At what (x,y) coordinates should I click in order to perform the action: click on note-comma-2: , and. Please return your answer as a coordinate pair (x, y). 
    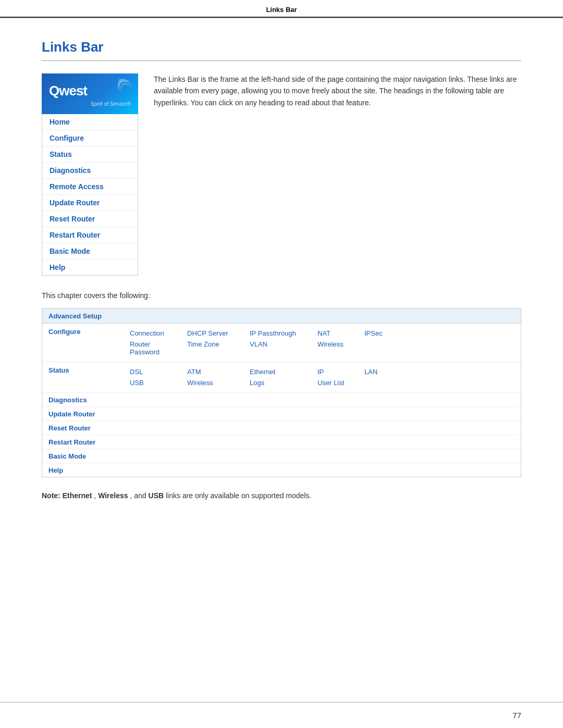
    Looking at the image, I should click on (140, 496).